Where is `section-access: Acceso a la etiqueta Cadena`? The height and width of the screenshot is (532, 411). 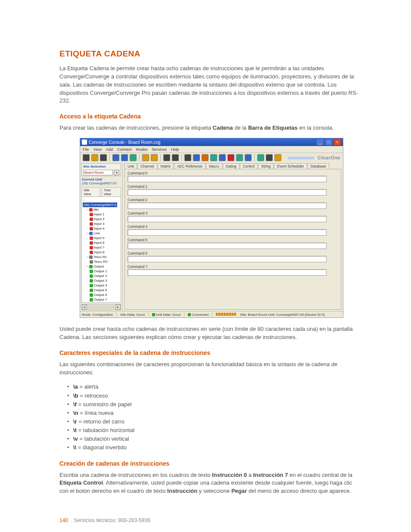 section-access: Acceso a la etiqueta Cadena is located at coordinates (210, 116).